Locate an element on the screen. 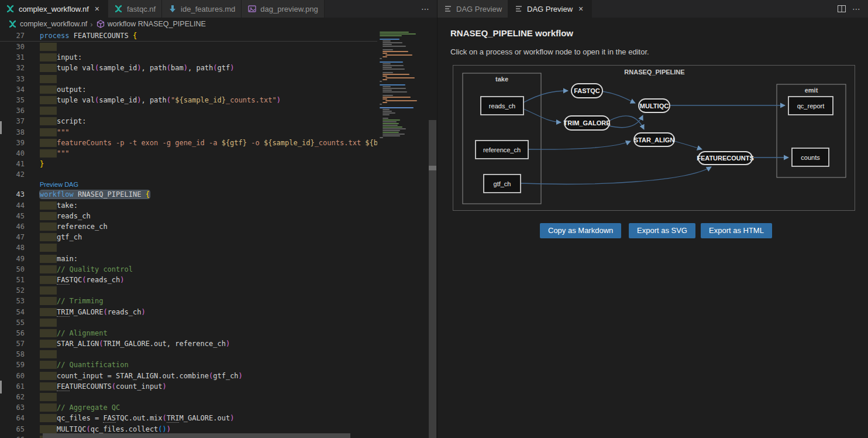 The height and width of the screenshot is (438, 868). code-line: 45 reads_ch is located at coordinates (188, 216).